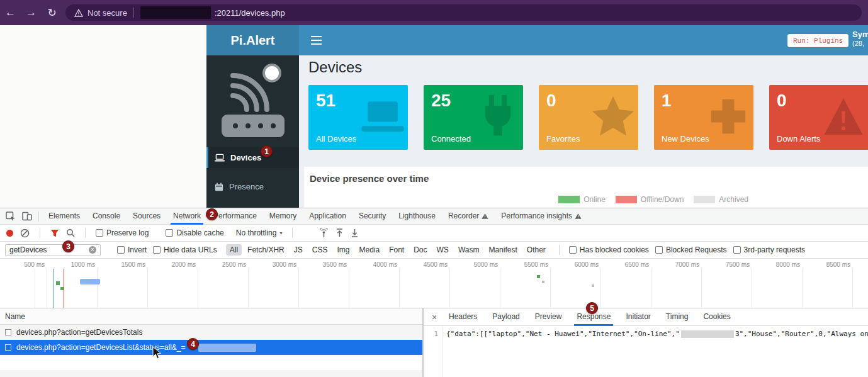 Image resolution: width=868 pixels, height=377 pixels. I want to click on browser-toolbar: ← → ↻ Not secure :20211/devices.php, so click(434, 13).